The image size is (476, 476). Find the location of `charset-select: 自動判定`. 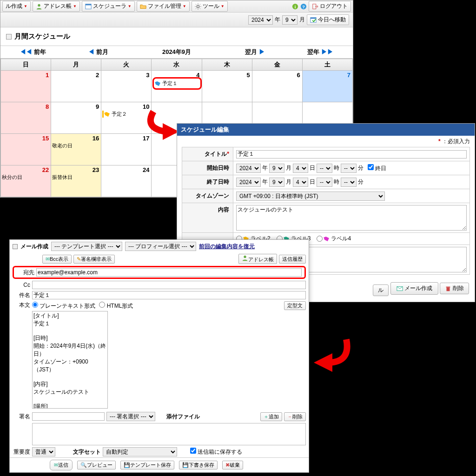

charset-select: 自動判定 is located at coordinates (140, 452).